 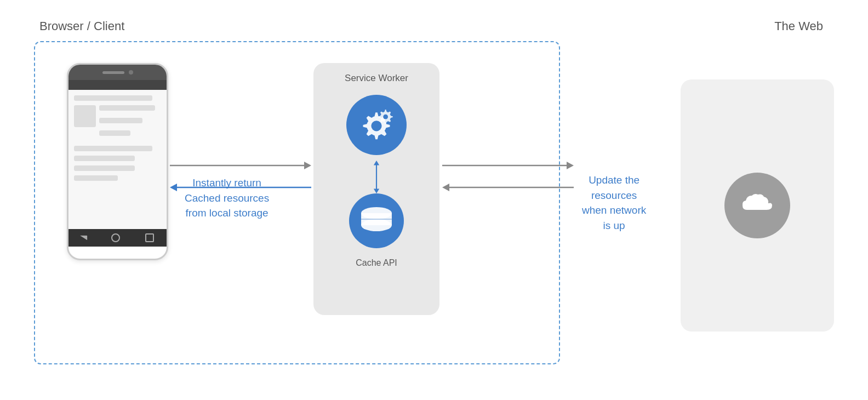 I want to click on web-box, so click(x=757, y=205).